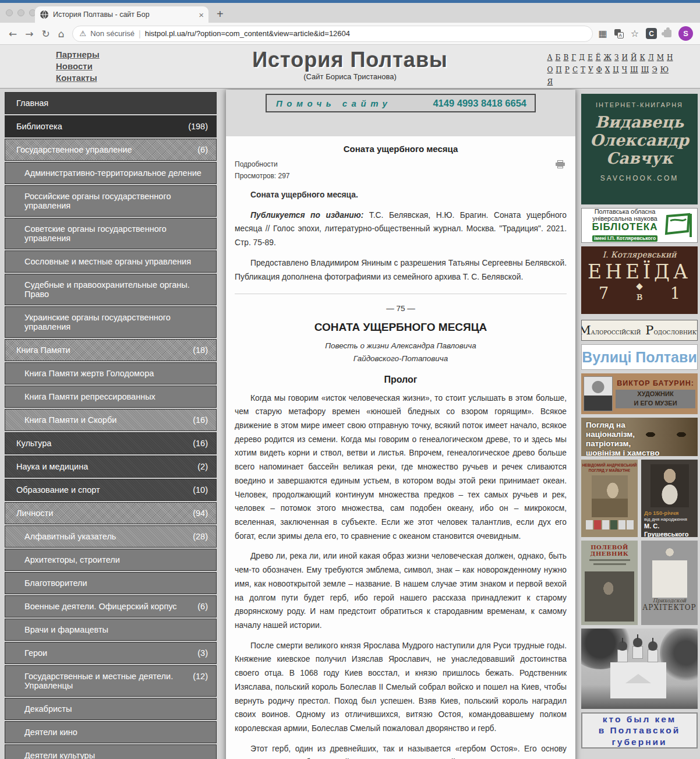 This screenshot has width=700, height=759. What do you see at coordinates (111, 397) in the screenshot?
I see `sidebar-item: Книга Памяти репрессированных` at bounding box center [111, 397].